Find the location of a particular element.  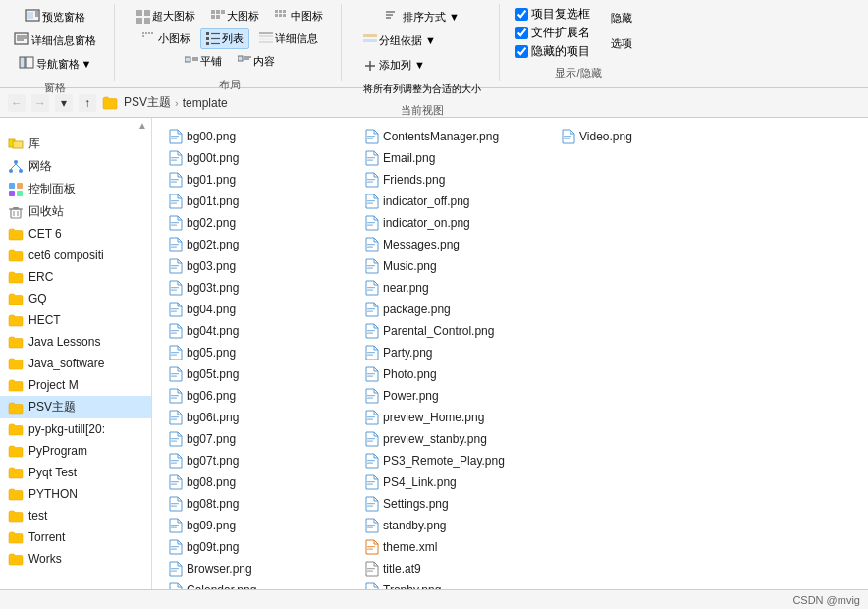

sort-btn: 排序方式 ▼ is located at coordinates (422, 17).